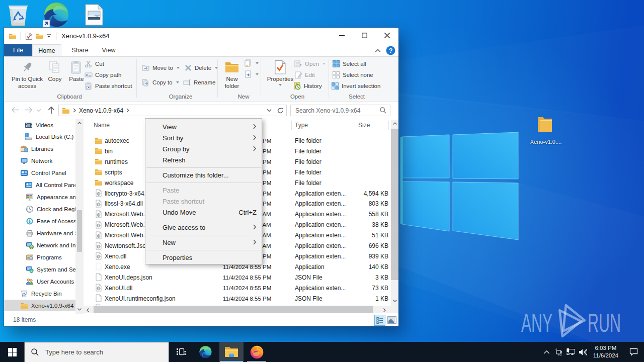  I want to click on desktop-icon-recycle-bin, so click(18, 15).